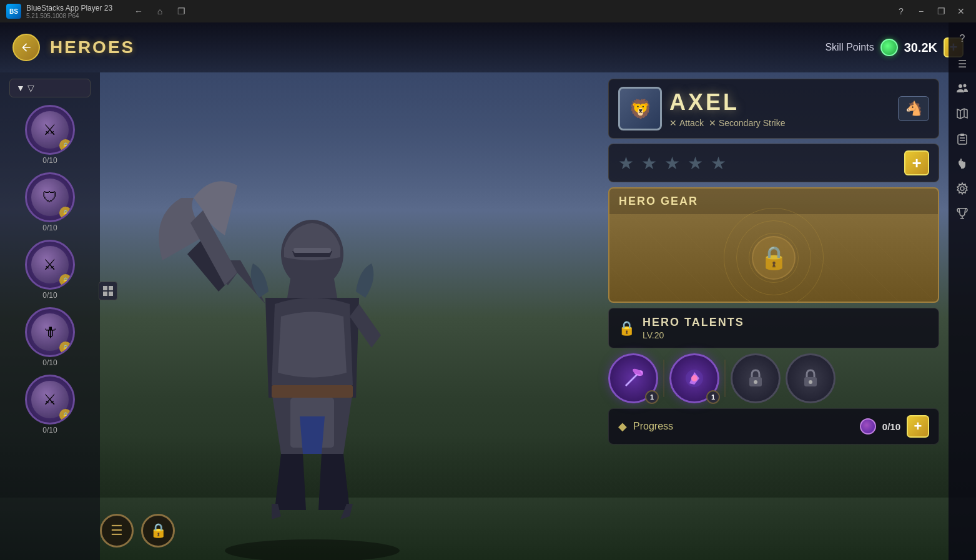  Describe the element at coordinates (640, 109) in the screenshot. I see `hero-emblem: 🦁` at that location.